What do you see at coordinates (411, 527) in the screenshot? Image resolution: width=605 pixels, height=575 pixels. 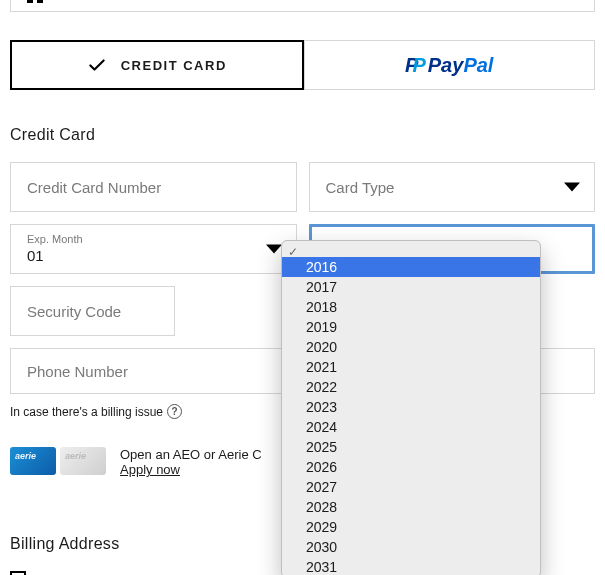 I see `year-option: 2029` at bounding box center [411, 527].